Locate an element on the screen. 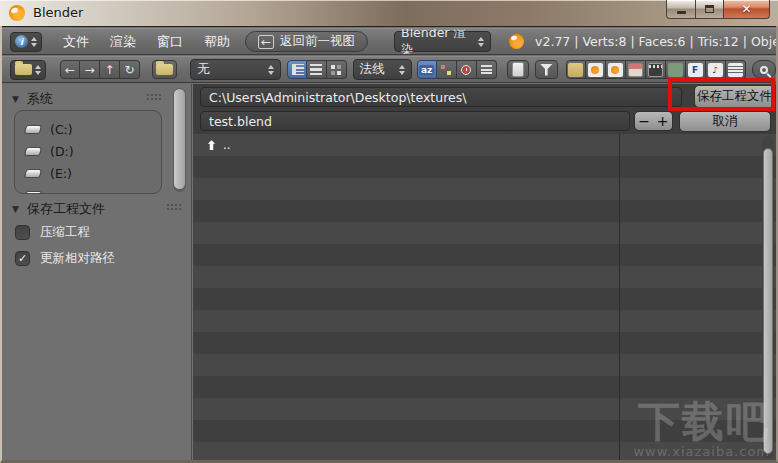 The image size is (778, 463). parent-dir-button: ↑ is located at coordinates (110, 70).